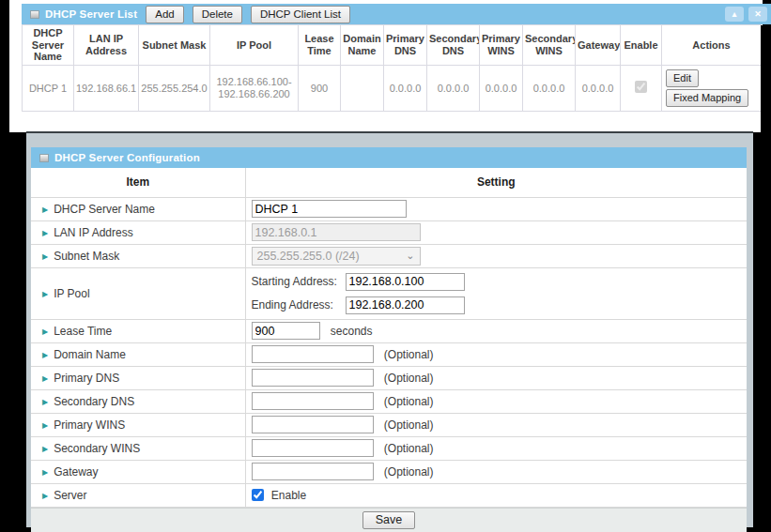 This screenshot has height=532, width=771. I want to click on delete-button: Delete, so click(218, 15).